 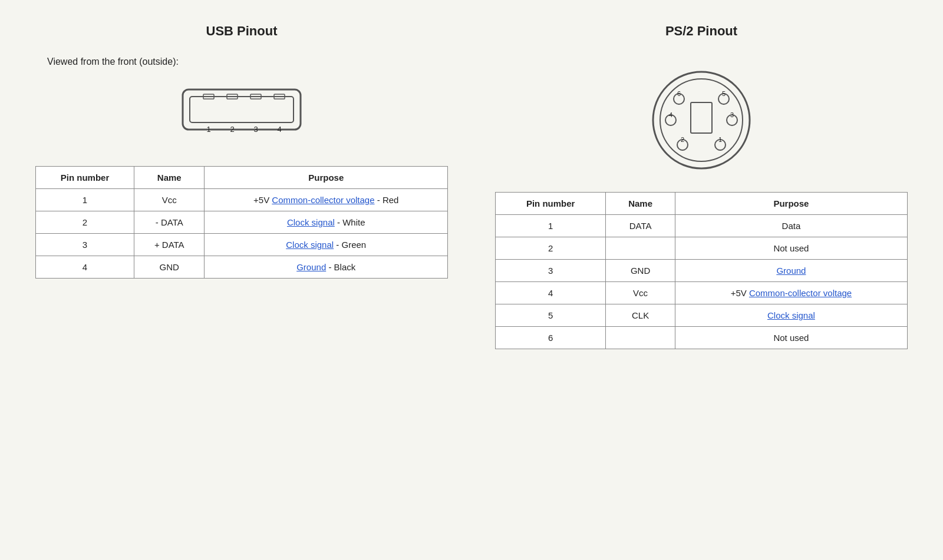 I want to click on ps2-row-6-pin: 6, so click(x=550, y=338).